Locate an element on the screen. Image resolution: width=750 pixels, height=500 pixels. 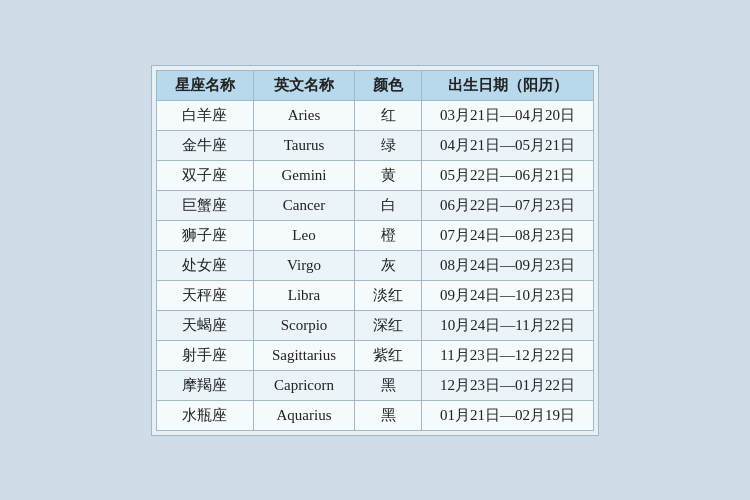
cell-chinese-name: 狮子座 is located at coordinates (204, 235).